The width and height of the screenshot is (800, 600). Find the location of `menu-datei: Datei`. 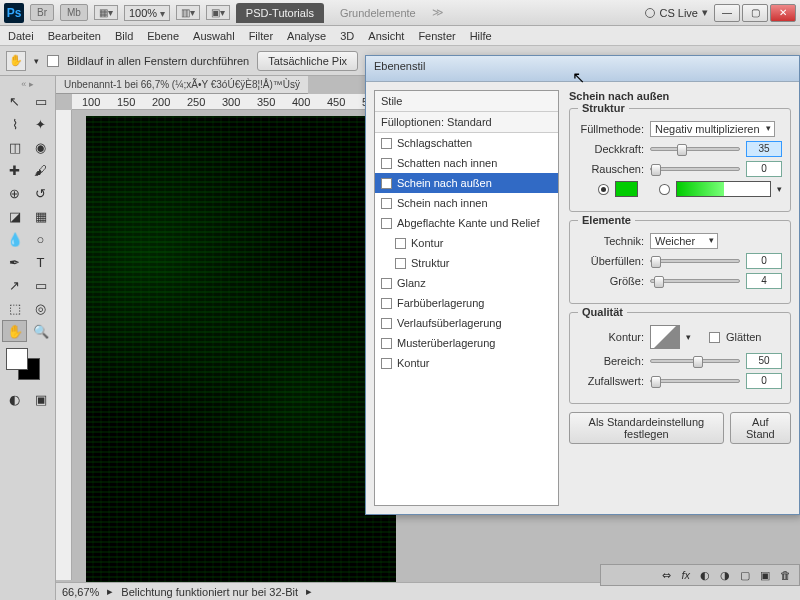

menu-datei: Datei is located at coordinates (21, 36).